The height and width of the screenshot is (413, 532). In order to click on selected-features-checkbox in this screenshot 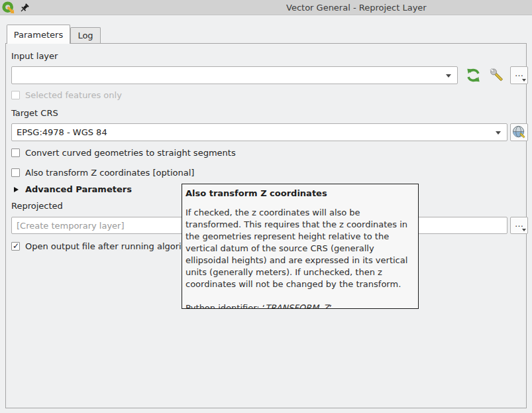, I will do `click(16, 95)`.